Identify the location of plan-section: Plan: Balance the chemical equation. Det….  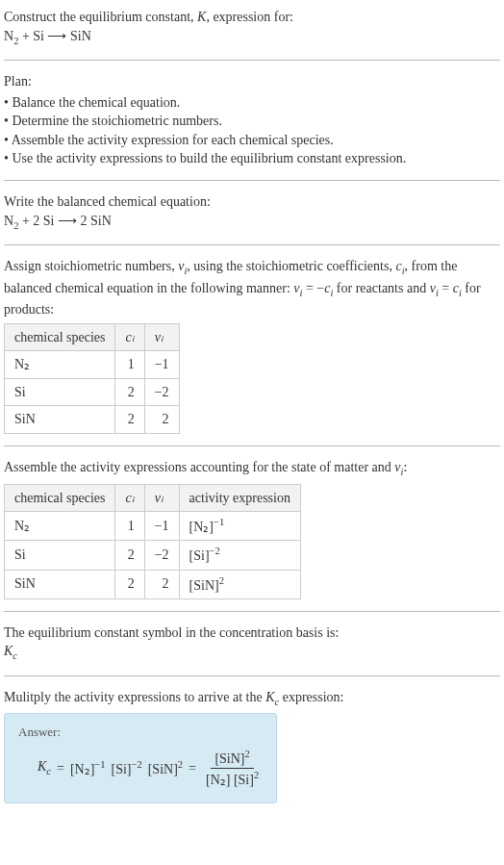
(252, 127).